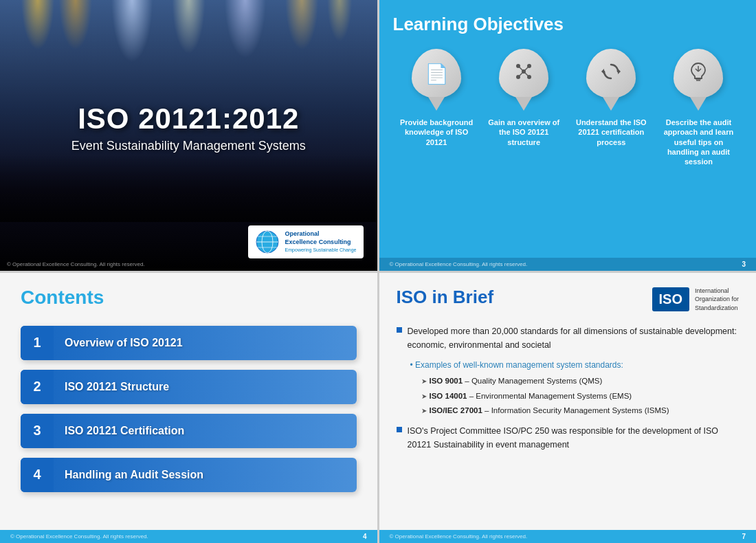  I want to click on logo-line2: Excellence Consulting, so click(321, 243).